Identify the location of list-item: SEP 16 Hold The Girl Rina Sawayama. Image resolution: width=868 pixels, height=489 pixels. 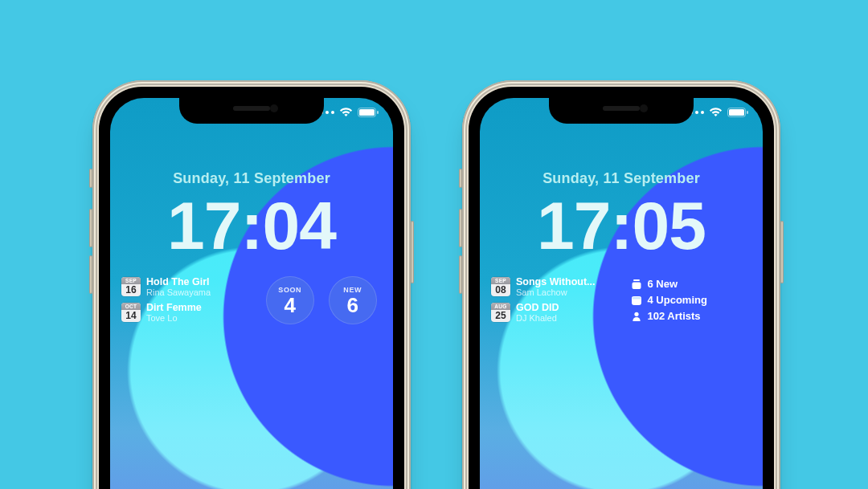
(188, 287).